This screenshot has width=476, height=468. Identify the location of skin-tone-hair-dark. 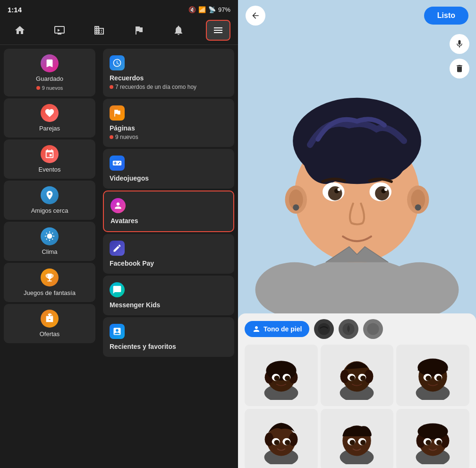
(324, 329).